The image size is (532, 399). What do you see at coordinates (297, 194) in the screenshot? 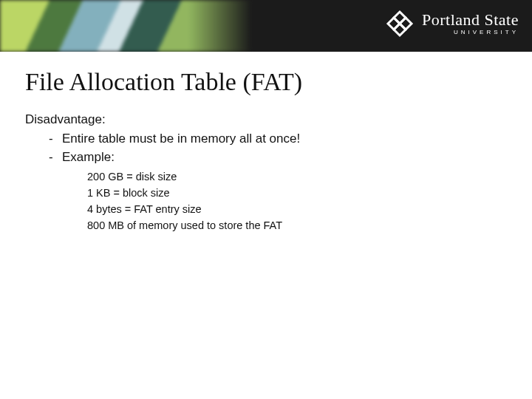
I see `list-item: 1 KB = block size` at bounding box center [297, 194].